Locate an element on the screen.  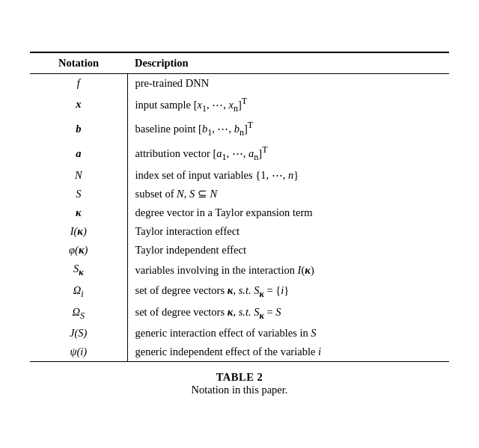
notation-cell: x is located at coordinates (79, 105).